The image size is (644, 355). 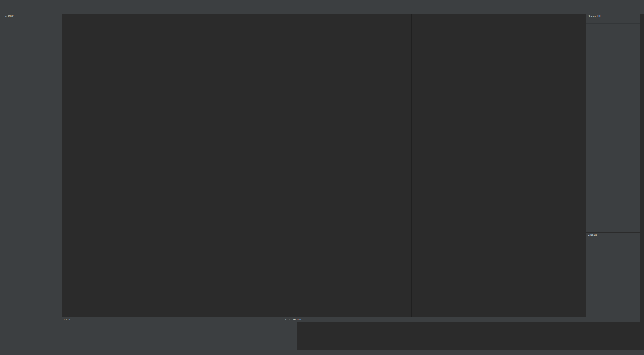 What do you see at coordinates (10, 16) in the screenshot?
I see `project-panel-title: Project` at bounding box center [10, 16].